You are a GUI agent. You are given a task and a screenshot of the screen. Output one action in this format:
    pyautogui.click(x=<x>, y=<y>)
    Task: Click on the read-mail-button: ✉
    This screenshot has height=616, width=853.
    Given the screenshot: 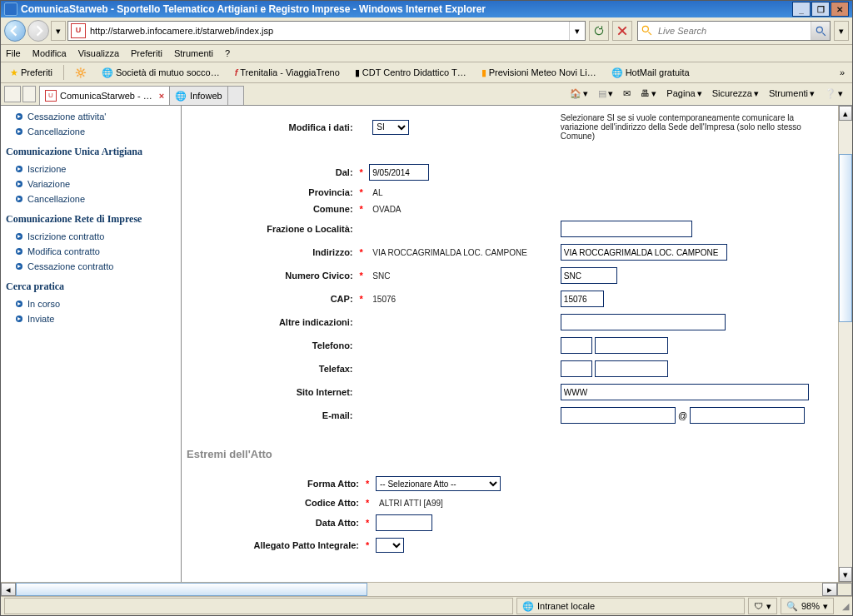 What is the action you would take?
    pyautogui.click(x=626, y=93)
    